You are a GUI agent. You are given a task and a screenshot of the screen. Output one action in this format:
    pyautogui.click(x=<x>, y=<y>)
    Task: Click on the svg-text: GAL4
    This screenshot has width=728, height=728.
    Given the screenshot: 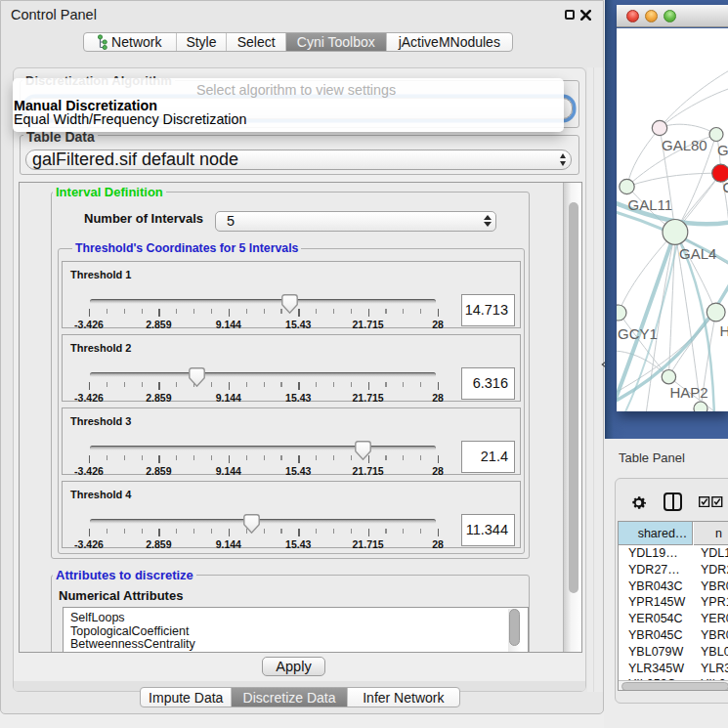 What is the action you would take?
    pyautogui.click(x=698, y=254)
    